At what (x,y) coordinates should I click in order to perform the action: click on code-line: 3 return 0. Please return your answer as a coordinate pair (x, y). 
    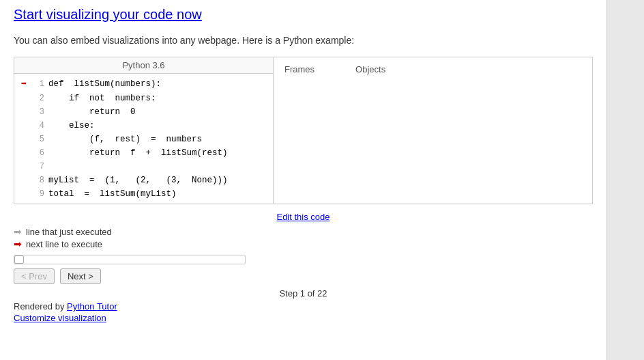
    Looking at the image, I should click on (143, 112).